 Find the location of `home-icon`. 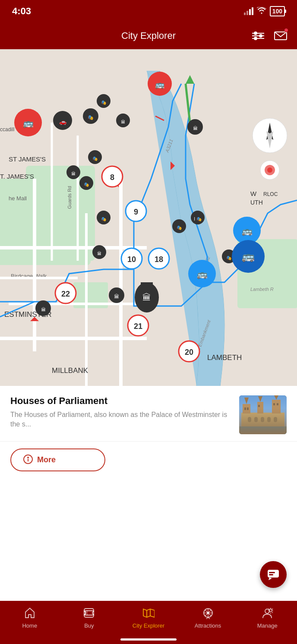

home-icon is located at coordinates (30, 613).